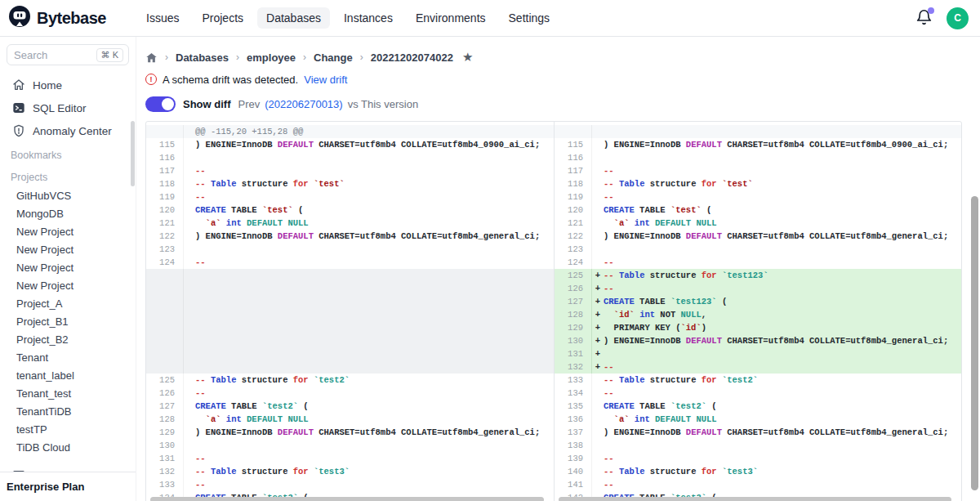  I want to click on line-number: 116, so click(165, 158).